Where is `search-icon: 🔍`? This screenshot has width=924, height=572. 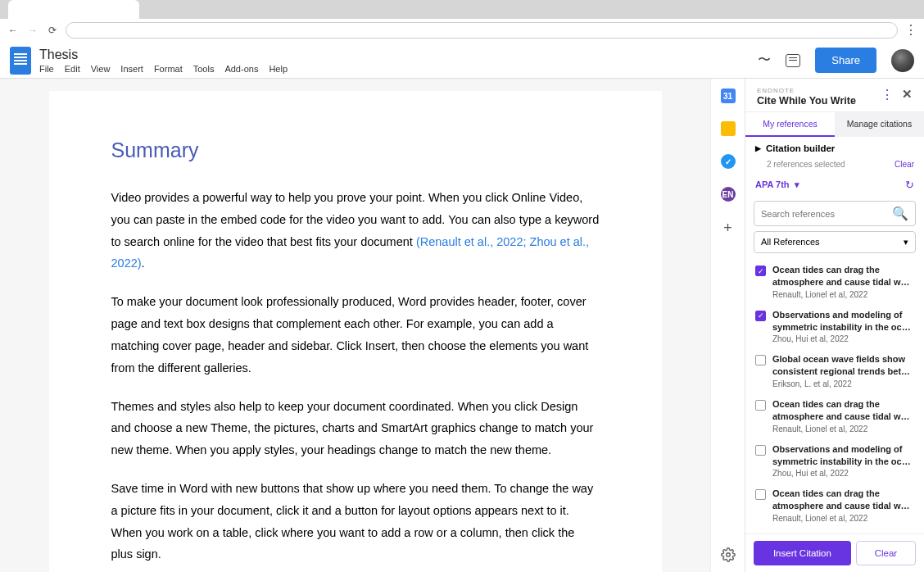
search-icon: 🔍 is located at coordinates (900, 213).